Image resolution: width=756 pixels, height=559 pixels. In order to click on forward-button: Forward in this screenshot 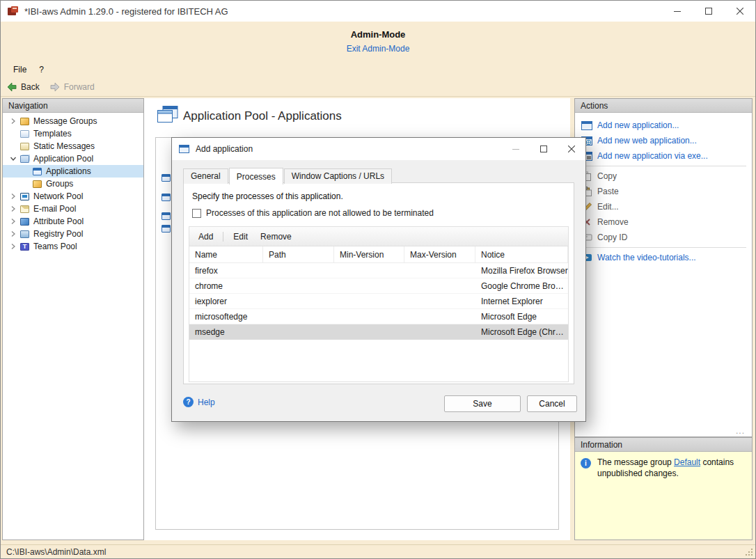, I will do `click(72, 87)`.